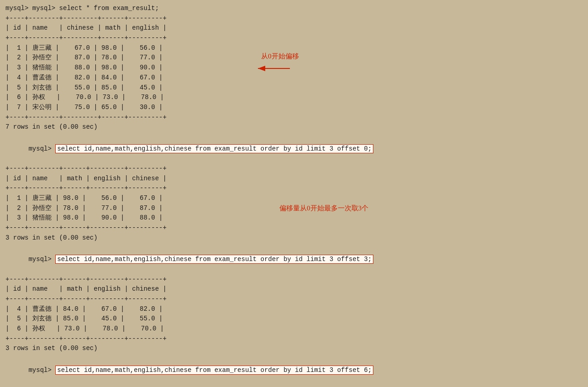 The width and height of the screenshot is (588, 387). What do you see at coordinates (294, 218) in the screenshot?
I see `row-1-3: | 3 | 猪悟能 | 98.0 | 90.0 | 88.0 |` at bounding box center [294, 218].